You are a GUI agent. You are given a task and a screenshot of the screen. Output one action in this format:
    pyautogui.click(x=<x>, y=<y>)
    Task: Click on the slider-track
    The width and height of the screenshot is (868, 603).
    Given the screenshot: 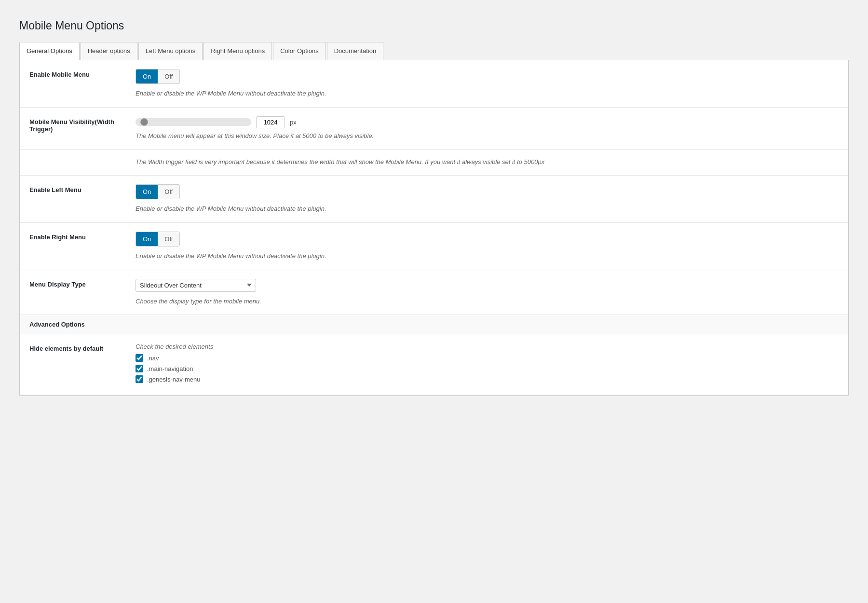 What is the action you would take?
    pyautogui.click(x=193, y=122)
    